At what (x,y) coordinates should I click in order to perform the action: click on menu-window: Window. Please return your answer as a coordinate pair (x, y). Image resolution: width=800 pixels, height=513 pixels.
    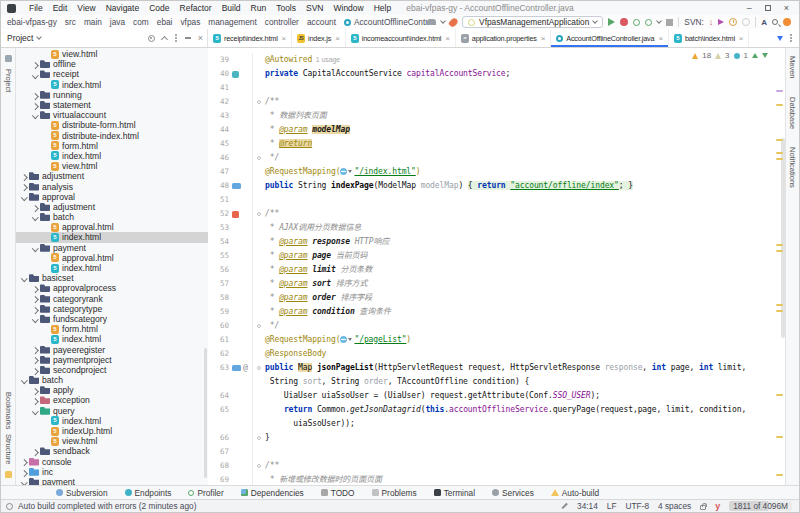
    Looking at the image, I should click on (348, 8).